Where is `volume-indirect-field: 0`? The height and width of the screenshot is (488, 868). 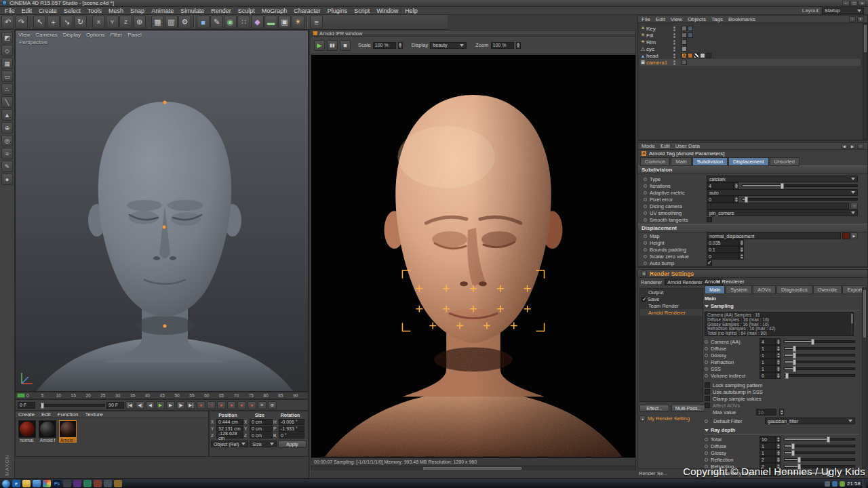
volume-indirect-field: 0 is located at coordinates (768, 375).